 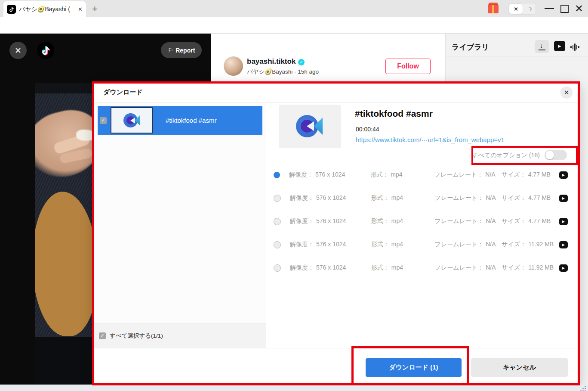 I want to click on flag-icon: ⚐, so click(x=170, y=50).